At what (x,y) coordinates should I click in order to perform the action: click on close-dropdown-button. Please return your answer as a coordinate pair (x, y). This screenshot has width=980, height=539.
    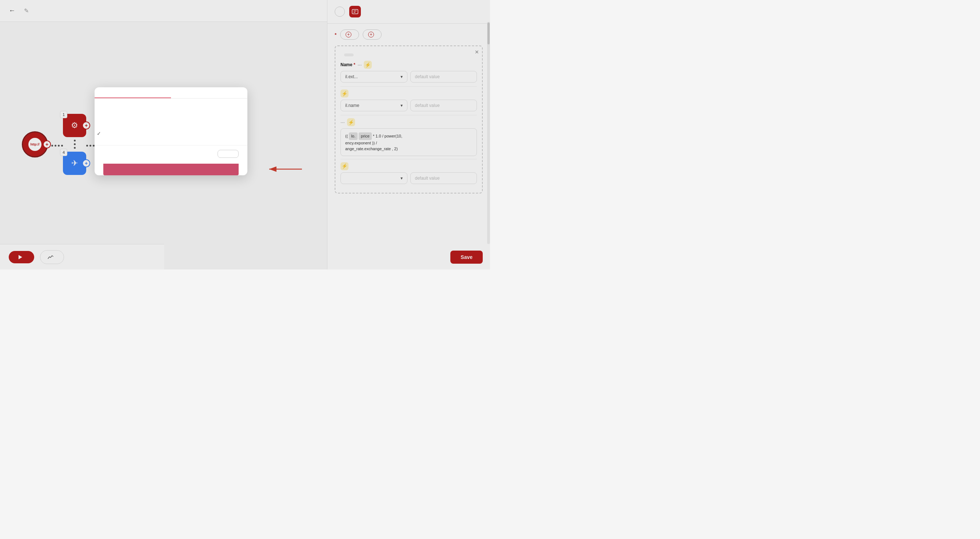
    Looking at the image, I should click on (228, 154).